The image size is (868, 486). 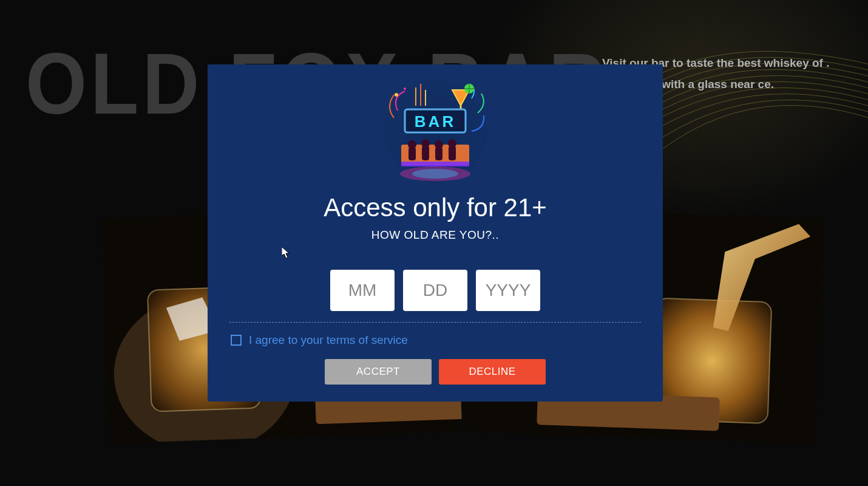 I want to click on terms-row: I agree to your terms of service, so click(x=435, y=340).